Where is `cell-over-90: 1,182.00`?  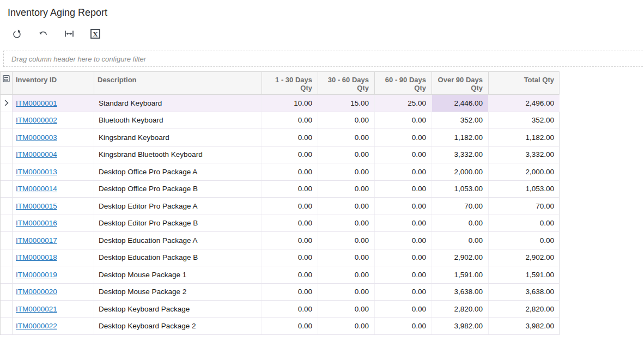 cell-over-90: 1,182.00 is located at coordinates (460, 137).